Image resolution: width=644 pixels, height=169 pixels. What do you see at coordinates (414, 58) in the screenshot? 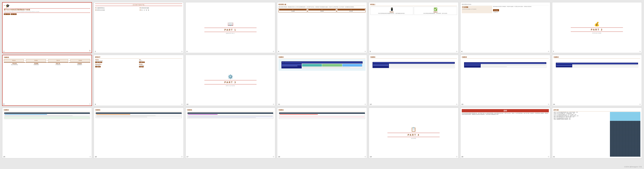
I see `slide12-title: 功能教览` at bounding box center [414, 58].